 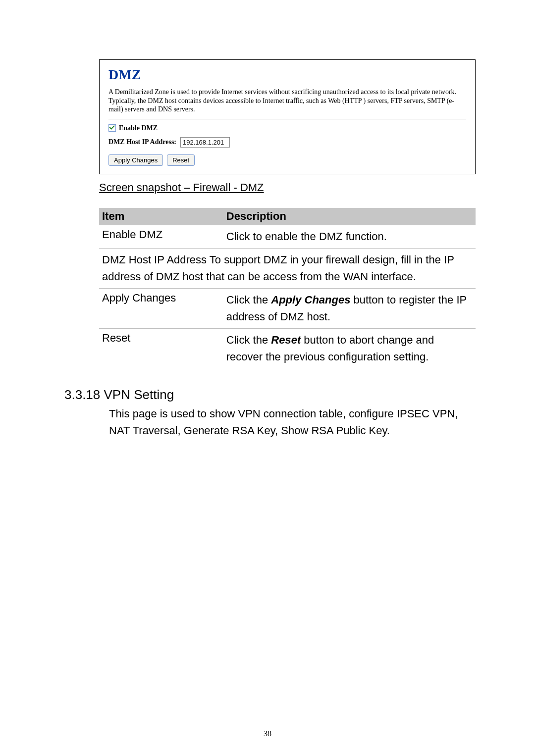 What do you see at coordinates (287, 349) in the screenshot?
I see `table-row: Reset Click the Reset button to abort ch…` at bounding box center [287, 349].